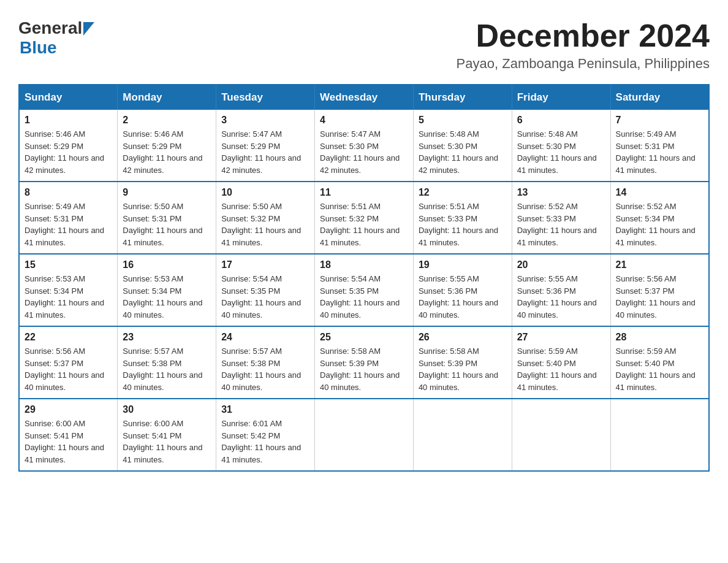  Describe the element at coordinates (561, 97) in the screenshot. I see `day-header-friday: Friday` at that location.